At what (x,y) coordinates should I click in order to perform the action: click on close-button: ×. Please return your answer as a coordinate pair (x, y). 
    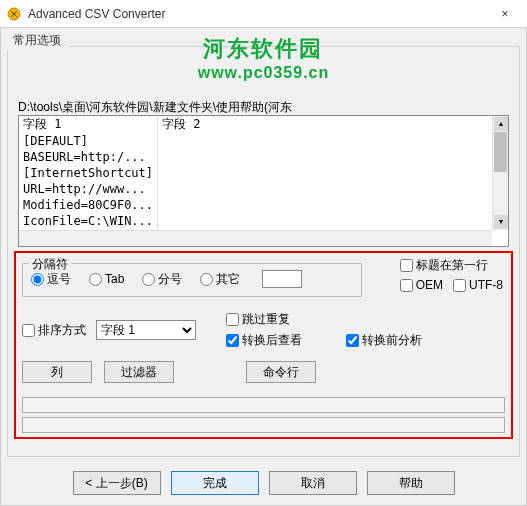
    Looking at the image, I should click on (505, 14).